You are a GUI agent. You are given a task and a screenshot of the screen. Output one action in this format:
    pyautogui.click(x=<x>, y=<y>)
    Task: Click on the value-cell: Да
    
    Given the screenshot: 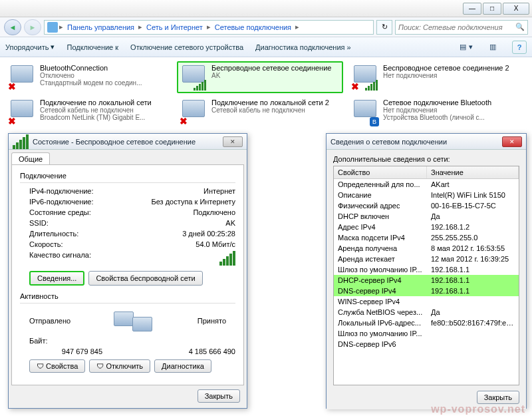 What is the action you would take?
    pyautogui.click(x=473, y=216)
    